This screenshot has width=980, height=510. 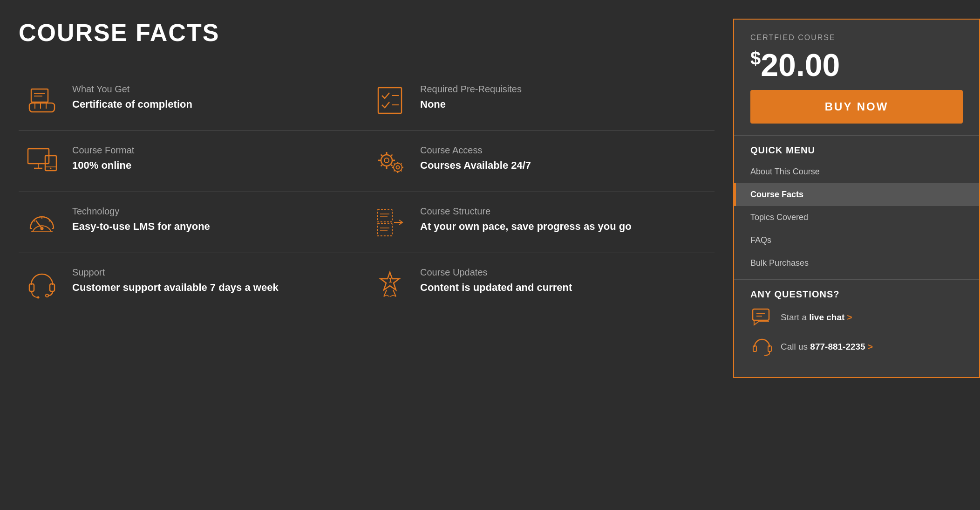 I want to click on fact-value-course-updates: Content is updated and current, so click(x=496, y=288).